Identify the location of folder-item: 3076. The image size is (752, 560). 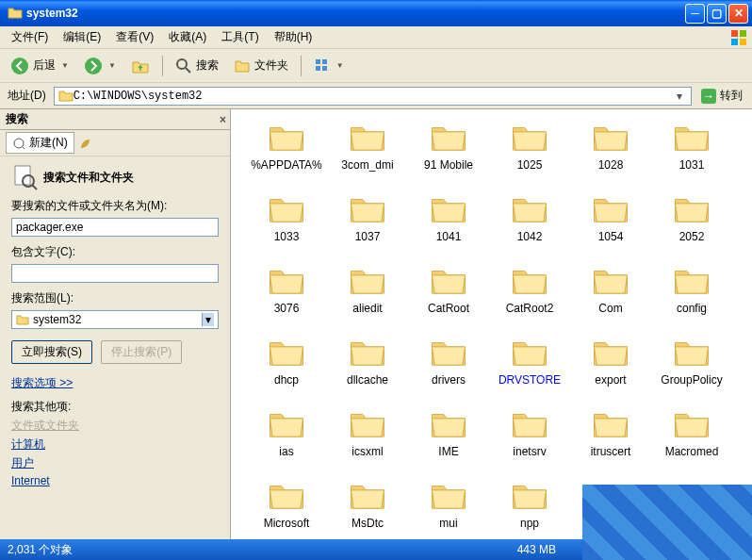
(286, 296).